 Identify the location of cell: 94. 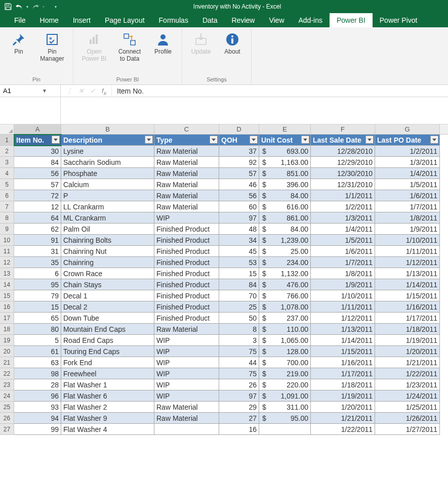
(37, 418).